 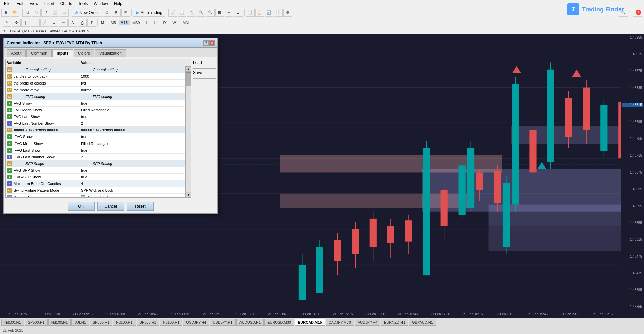 I want to click on tab-visualization: Visualization, so click(x=111, y=53).